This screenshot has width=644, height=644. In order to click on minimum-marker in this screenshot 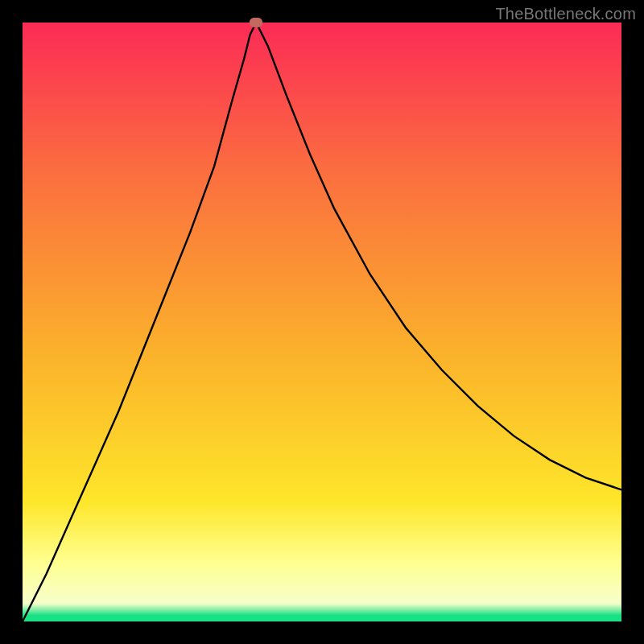, I will do `click(256, 23)`.